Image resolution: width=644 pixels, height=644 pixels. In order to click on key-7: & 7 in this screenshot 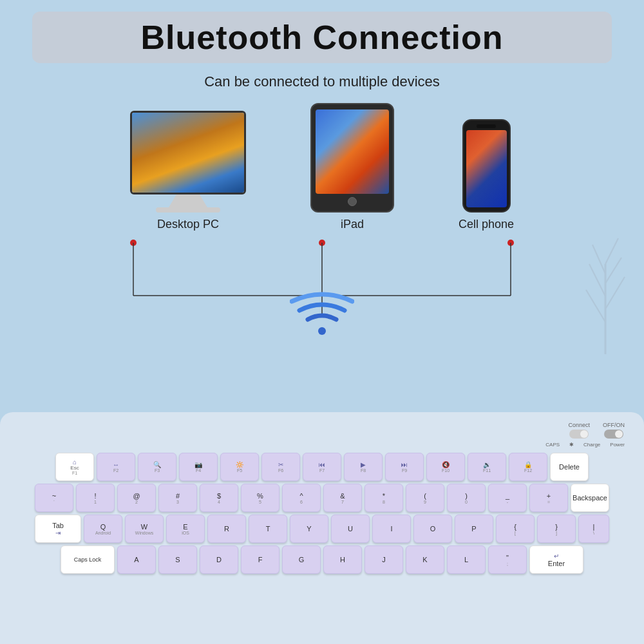, I will do `click(343, 498)`.